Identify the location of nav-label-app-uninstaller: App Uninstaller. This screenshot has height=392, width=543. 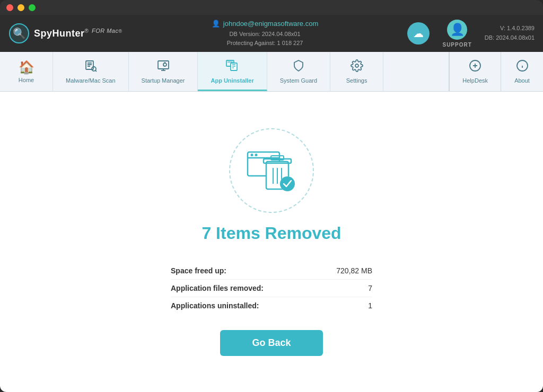
(232, 81).